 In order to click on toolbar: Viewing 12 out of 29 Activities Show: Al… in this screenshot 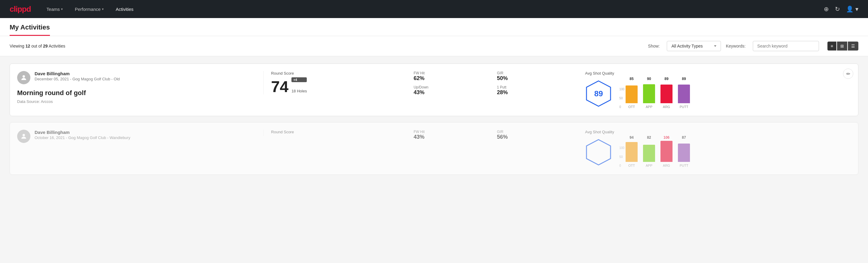, I will do `click(434, 46)`.